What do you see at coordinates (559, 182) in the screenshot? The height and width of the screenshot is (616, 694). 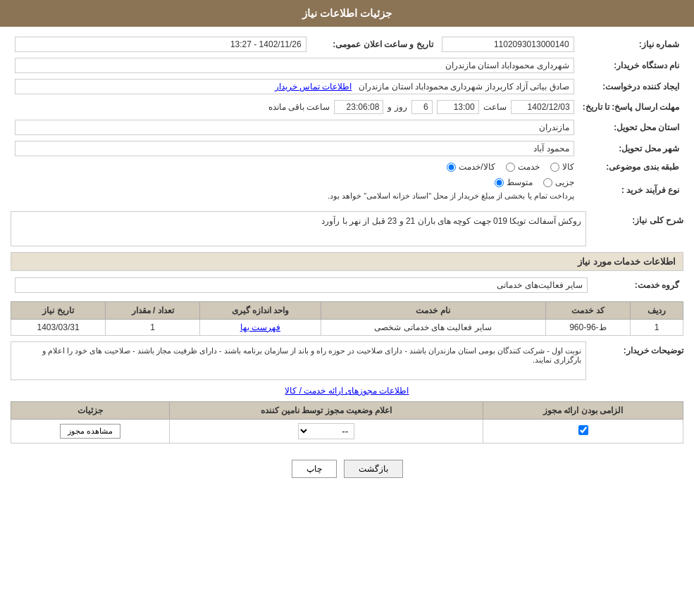 I see `purchase-option-jozi: جزیی` at bounding box center [559, 182].